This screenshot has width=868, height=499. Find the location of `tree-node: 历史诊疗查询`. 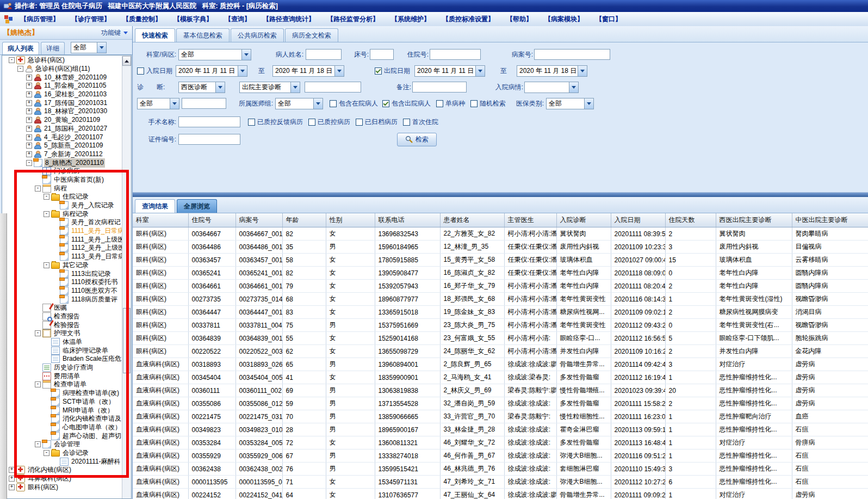

tree-node: 历史诊疗查询 is located at coordinates (62, 368).